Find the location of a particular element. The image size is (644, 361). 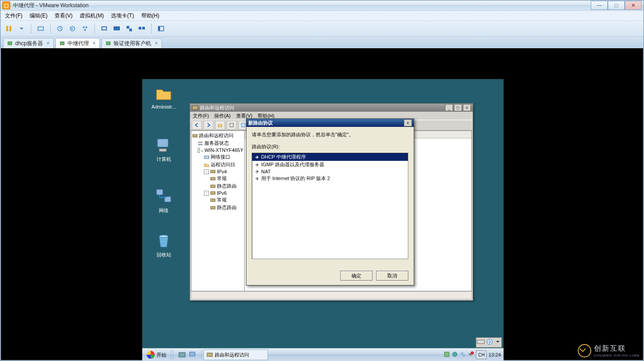

tray-volume-icon is located at coordinates (471, 355).